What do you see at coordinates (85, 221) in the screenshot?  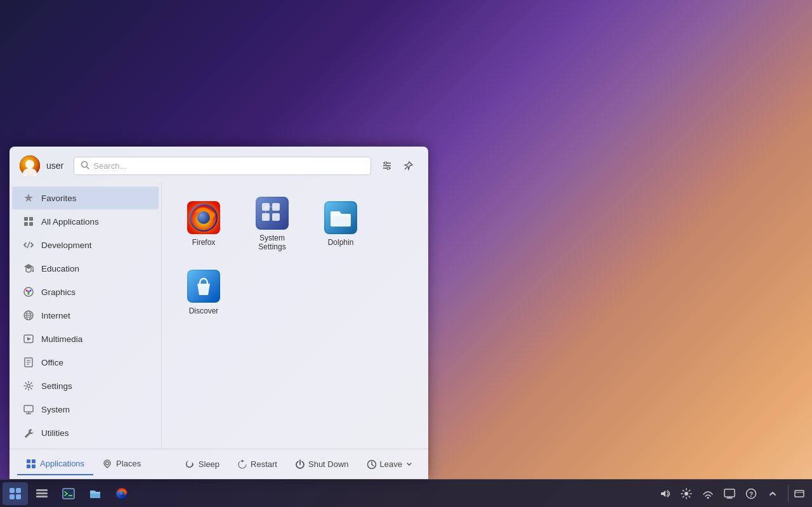 I see `sidebar-item-all-apps: All Applications` at bounding box center [85, 221].